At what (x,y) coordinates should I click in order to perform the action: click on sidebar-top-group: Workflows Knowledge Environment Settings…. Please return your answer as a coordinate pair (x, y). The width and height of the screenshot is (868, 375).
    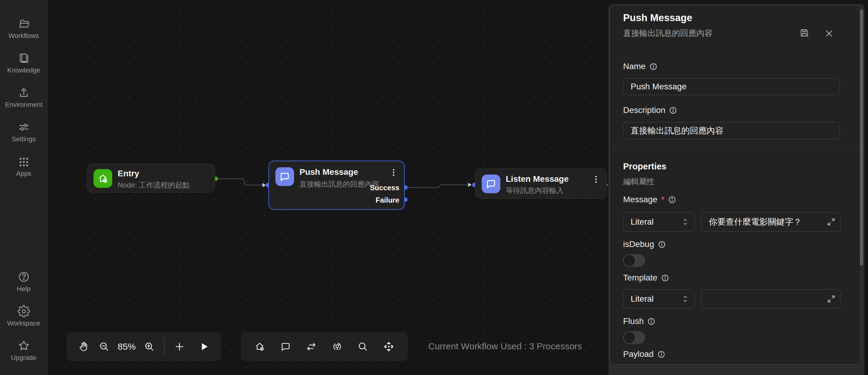
    Looking at the image, I should click on (24, 97).